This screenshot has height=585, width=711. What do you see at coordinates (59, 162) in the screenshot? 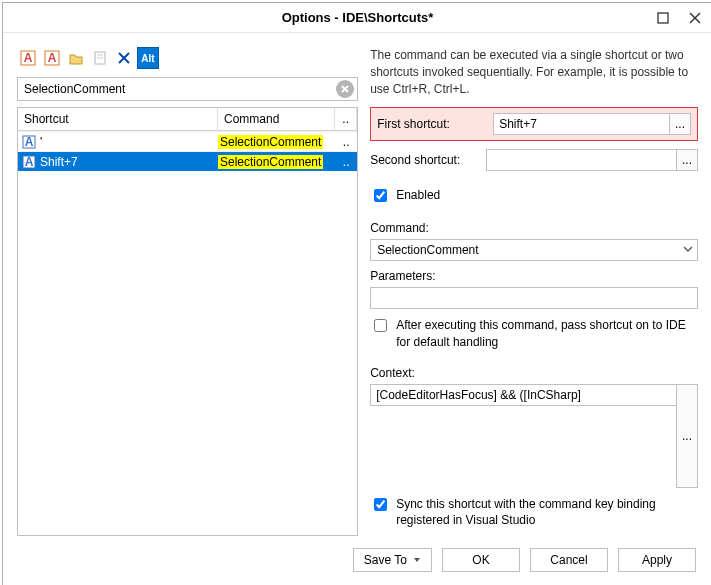
I see `row-shortcut: Shift+7` at bounding box center [59, 162].